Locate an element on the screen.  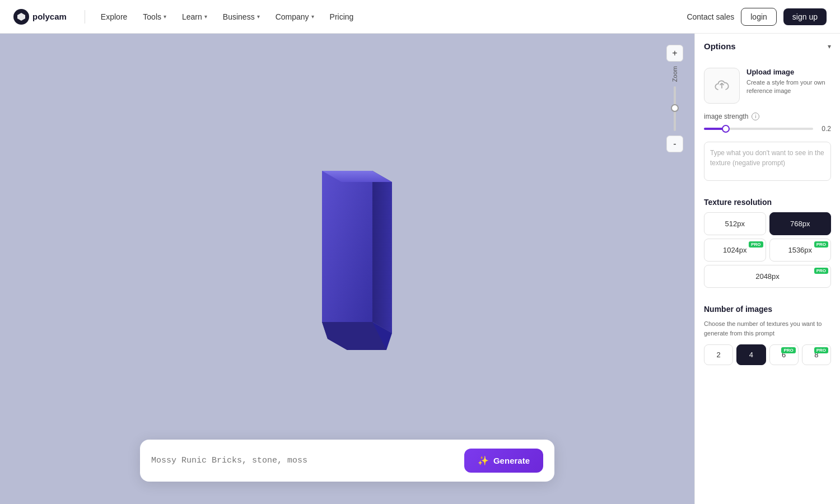
negative-prompt-area: Type what you don't want to see in the t… is located at coordinates (767, 161).